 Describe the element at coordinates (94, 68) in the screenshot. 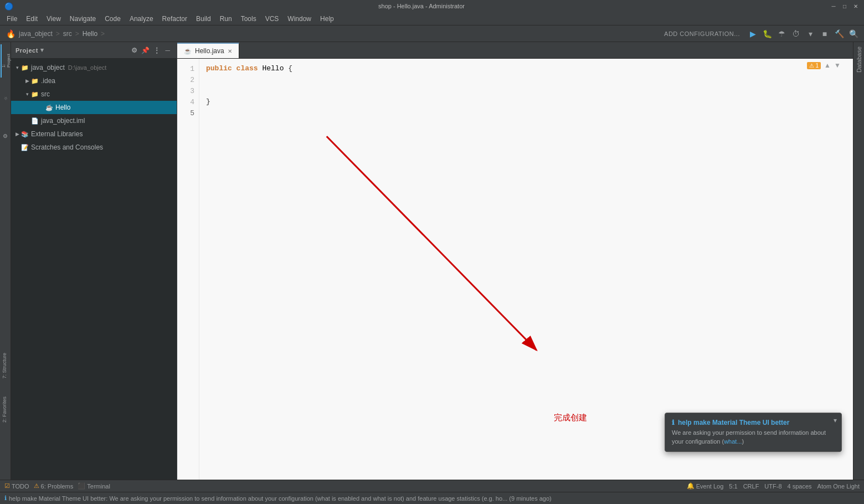

I see `tree-item-root: ▾ 📁 java_object D:\java_object` at that location.